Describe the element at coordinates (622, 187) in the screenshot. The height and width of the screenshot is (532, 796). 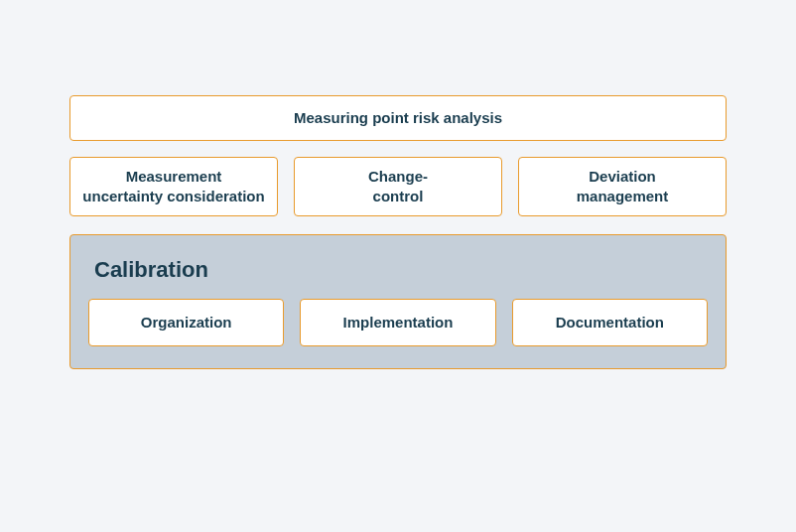
I see `deviation-management-box: Deviation management` at that location.